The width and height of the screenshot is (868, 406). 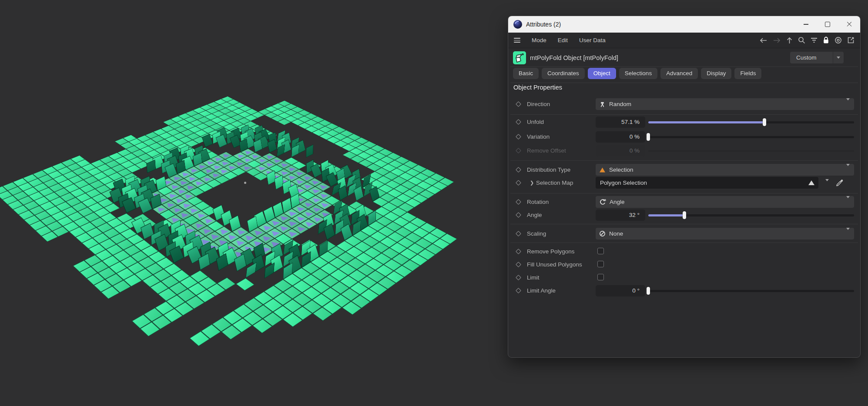 I want to click on tab-advanced: Advanced, so click(x=679, y=73).